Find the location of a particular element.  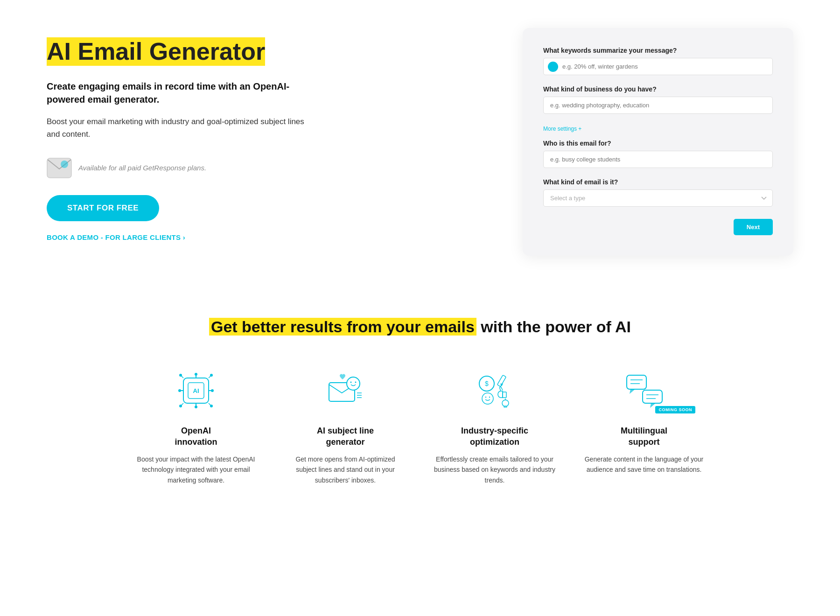

coming-soon-badge: COMING SOON is located at coordinates (675, 410).